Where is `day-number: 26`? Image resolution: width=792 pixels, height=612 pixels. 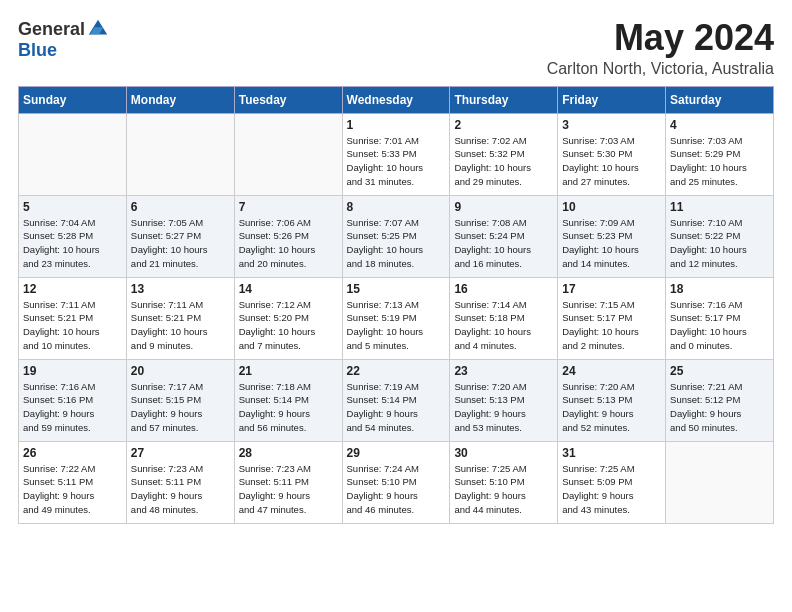 day-number: 26 is located at coordinates (72, 453).